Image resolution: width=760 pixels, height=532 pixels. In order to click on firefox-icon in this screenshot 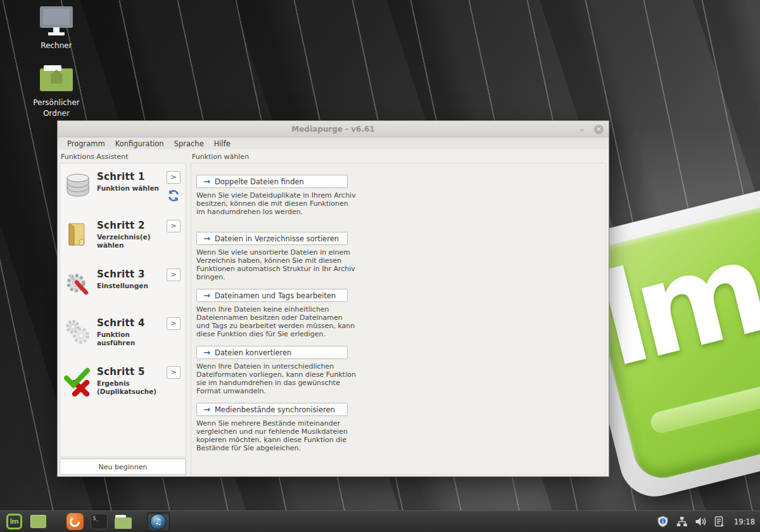, I will do `click(75, 522)`.